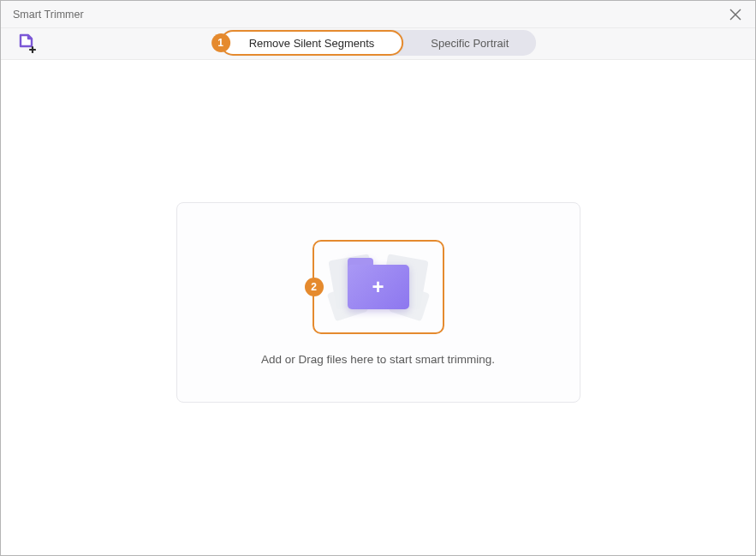 The height and width of the screenshot is (556, 756). I want to click on folder-add-icon: +, so click(378, 287).